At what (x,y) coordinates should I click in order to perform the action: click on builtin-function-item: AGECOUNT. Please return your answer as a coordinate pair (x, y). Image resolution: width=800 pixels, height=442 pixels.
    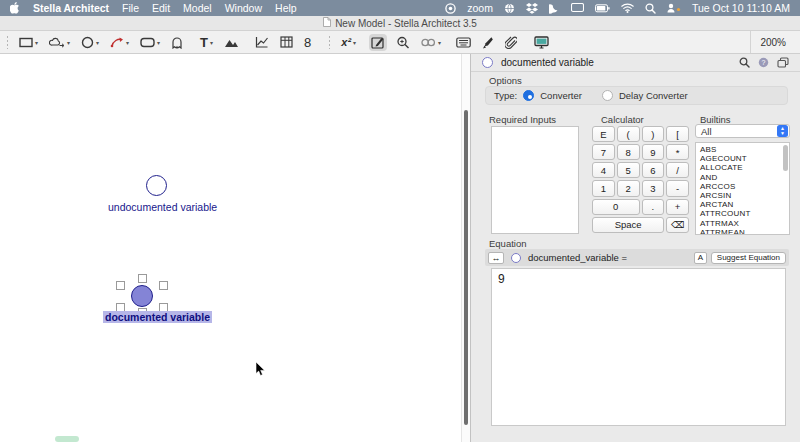
    Looking at the image, I should click on (744, 158).